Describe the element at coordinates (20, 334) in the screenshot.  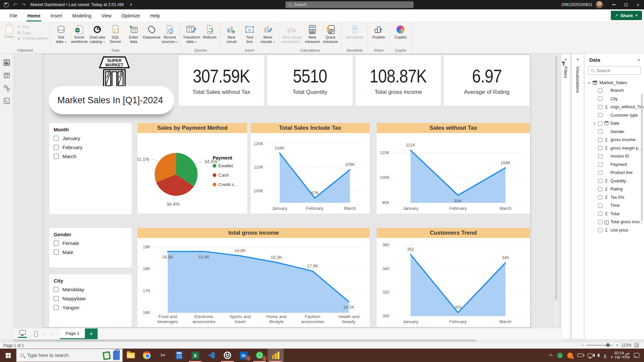
I see `desktop-layout-button` at that location.